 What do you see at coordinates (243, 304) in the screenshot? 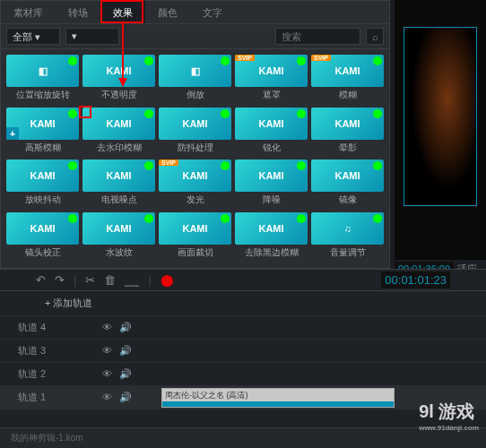
I see `add-track-button: + 添加轨道` at bounding box center [243, 304].